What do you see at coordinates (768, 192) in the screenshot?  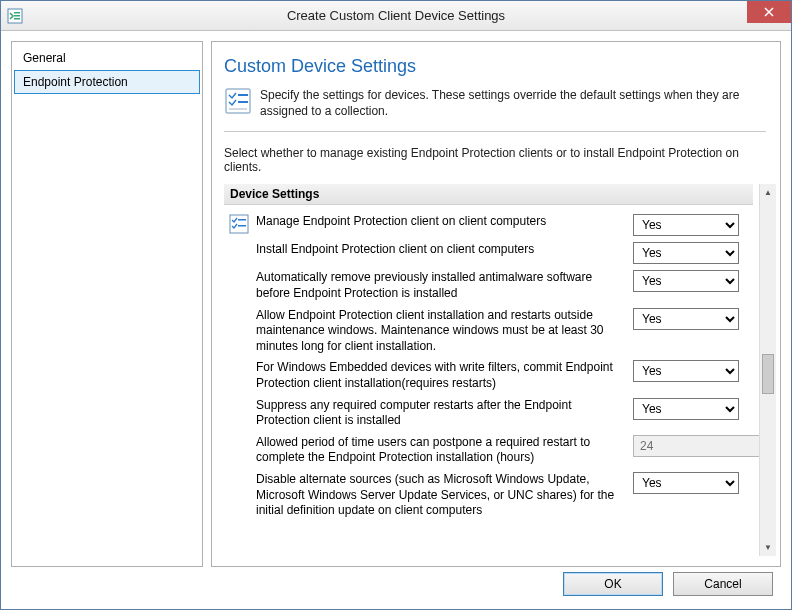 I see `scroll-up-button: ▲` at bounding box center [768, 192].